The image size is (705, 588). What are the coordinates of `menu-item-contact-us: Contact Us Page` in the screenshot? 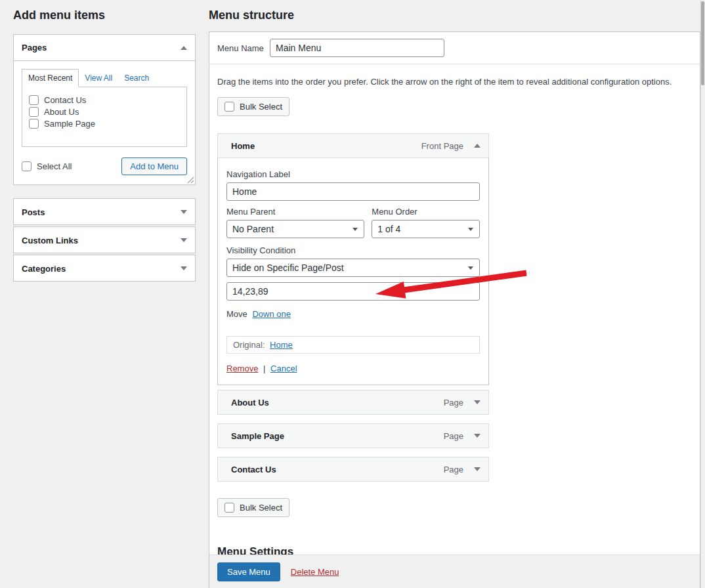 It's located at (353, 469).